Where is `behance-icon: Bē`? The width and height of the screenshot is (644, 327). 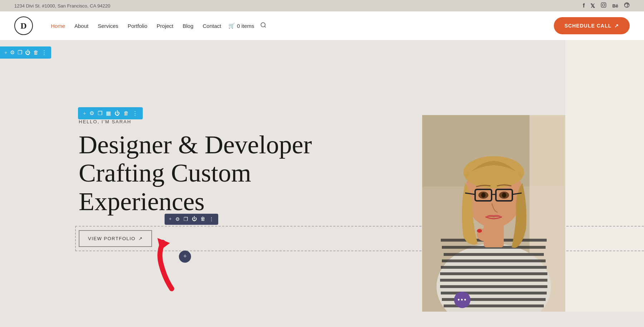
behance-icon: Bē is located at coordinates (615, 6).